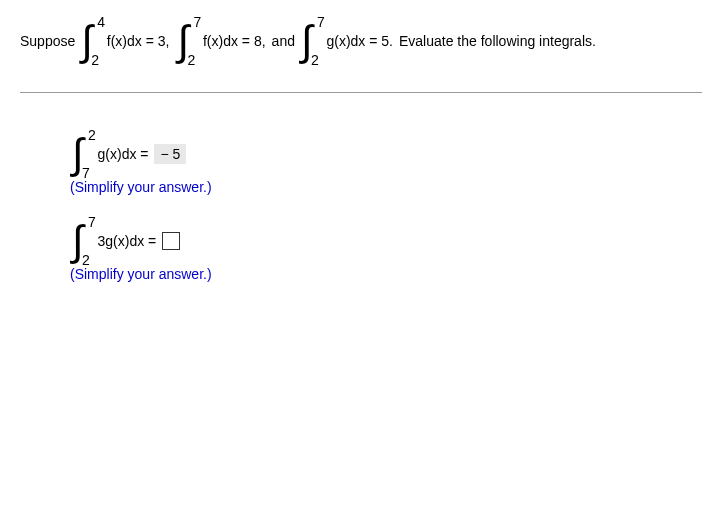 The image size is (722, 519). Describe the element at coordinates (284, 41) in the screenshot. I see `and-text: and` at that location.